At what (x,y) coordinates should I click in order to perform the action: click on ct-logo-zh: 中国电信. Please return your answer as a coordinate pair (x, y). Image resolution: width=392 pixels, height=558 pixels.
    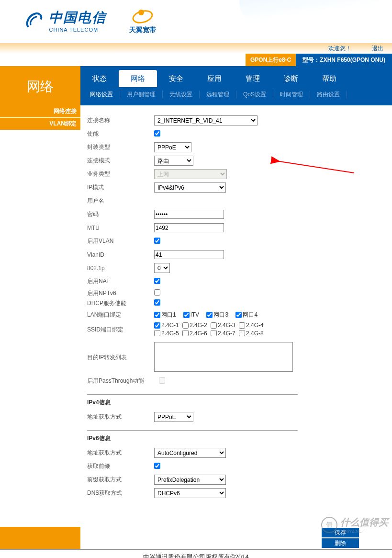
    Looking at the image, I should click on (78, 18).